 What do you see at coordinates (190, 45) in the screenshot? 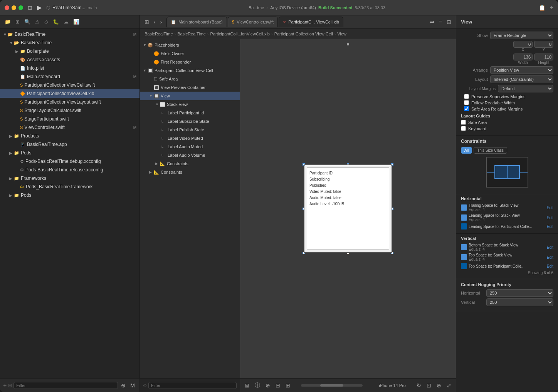
I see `tp-placeholders: ▼ 📦 Placeholders` at bounding box center [190, 45].